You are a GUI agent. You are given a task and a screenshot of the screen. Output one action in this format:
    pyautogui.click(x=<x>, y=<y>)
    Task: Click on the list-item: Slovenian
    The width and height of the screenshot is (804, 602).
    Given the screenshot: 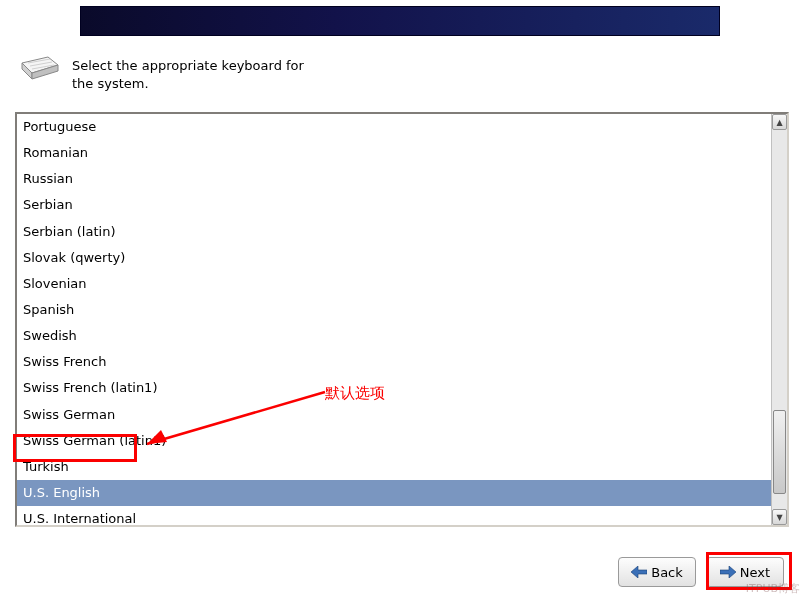 What is the action you would take?
    pyautogui.click(x=394, y=284)
    